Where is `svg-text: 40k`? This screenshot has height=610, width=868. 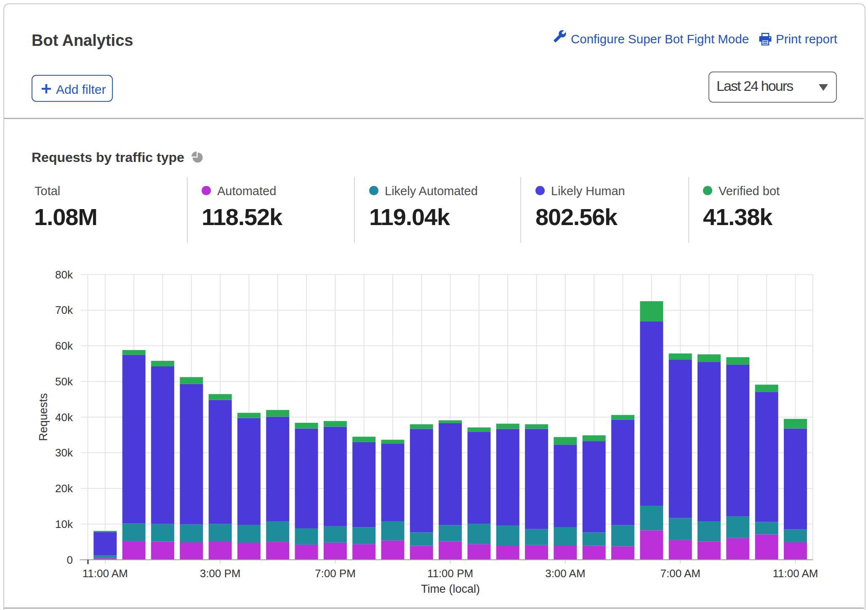
svg-text: 40k is located at coordinates (64, 417).